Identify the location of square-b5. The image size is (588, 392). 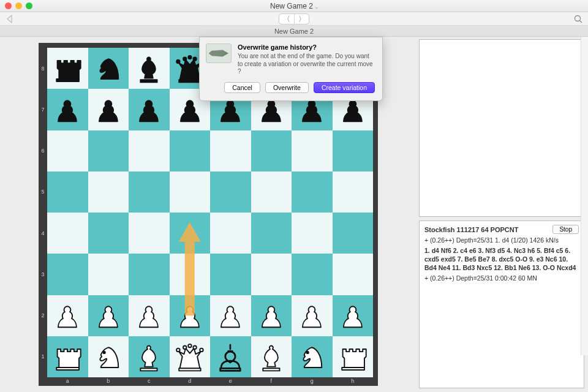
(109, 192).